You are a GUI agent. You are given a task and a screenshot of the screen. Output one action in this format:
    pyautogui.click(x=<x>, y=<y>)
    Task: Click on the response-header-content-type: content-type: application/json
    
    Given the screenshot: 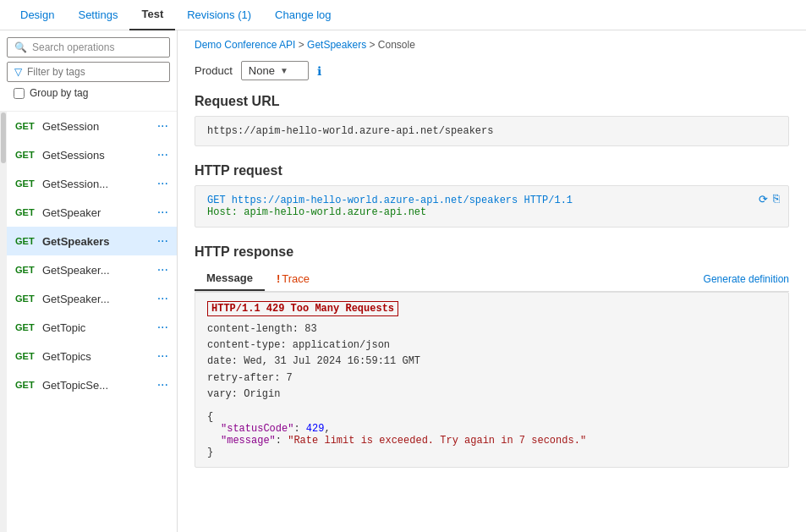 What is the action you would take?
    pyautogui.click(x=492, y=345)
    